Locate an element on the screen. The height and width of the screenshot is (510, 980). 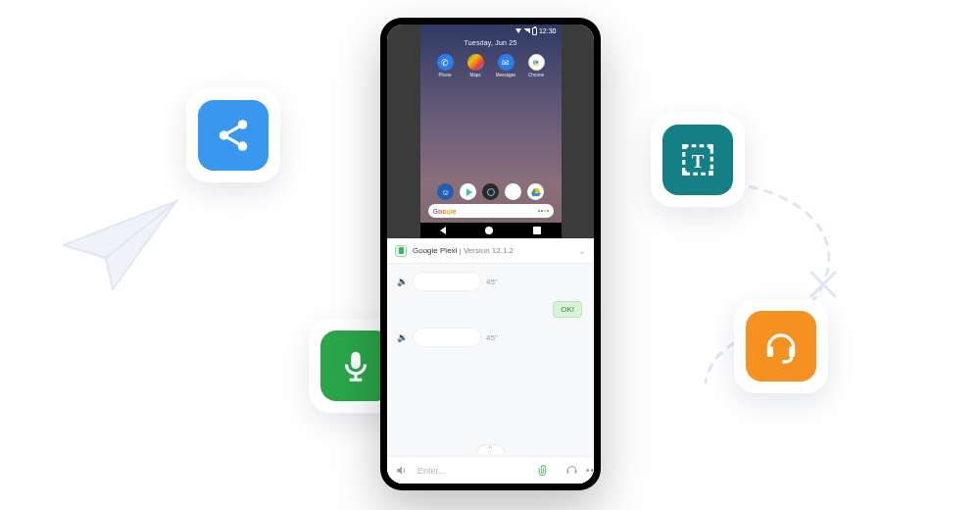
home-date: Tuesday, Jun 25 is located at coordinates (491, 43).